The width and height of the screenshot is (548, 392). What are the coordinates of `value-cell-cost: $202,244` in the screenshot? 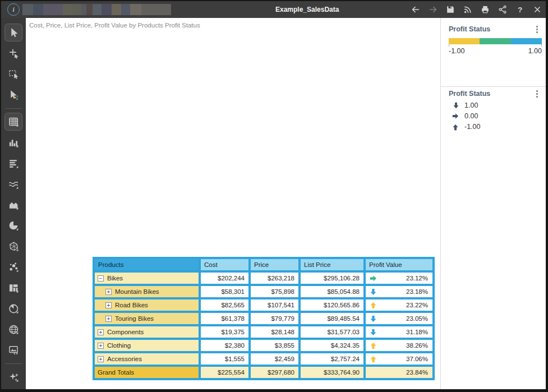 It's located at (224, 278).